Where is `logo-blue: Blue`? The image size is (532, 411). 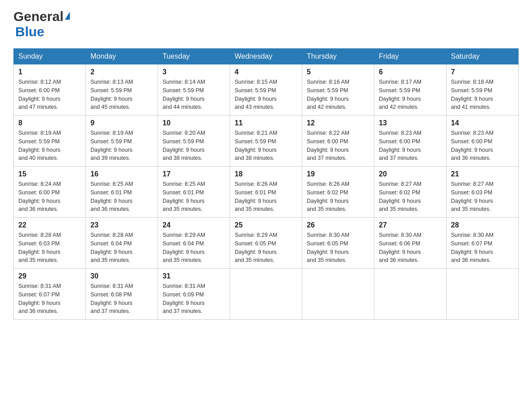 logo-blue: Blue is located at coordinates (30, 31).